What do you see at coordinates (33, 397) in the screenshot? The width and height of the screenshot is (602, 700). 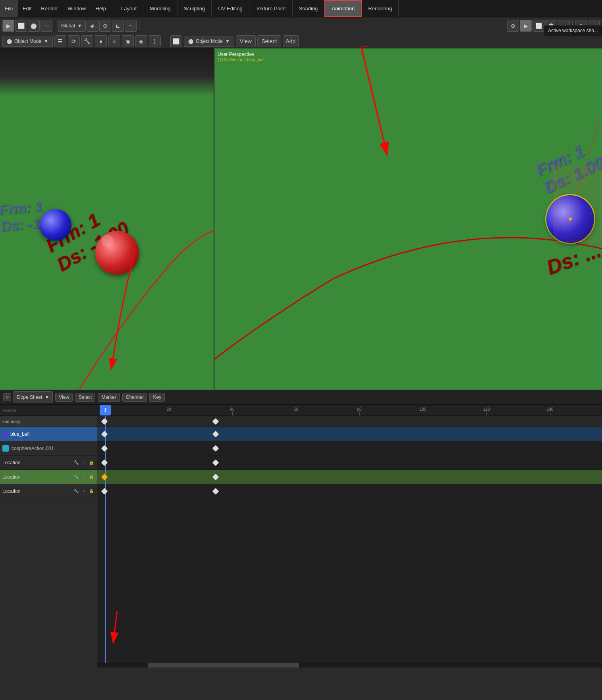 I see `dope-sheet-dropdown: Dope Sheet ▼` at bounding box center [33, 397].